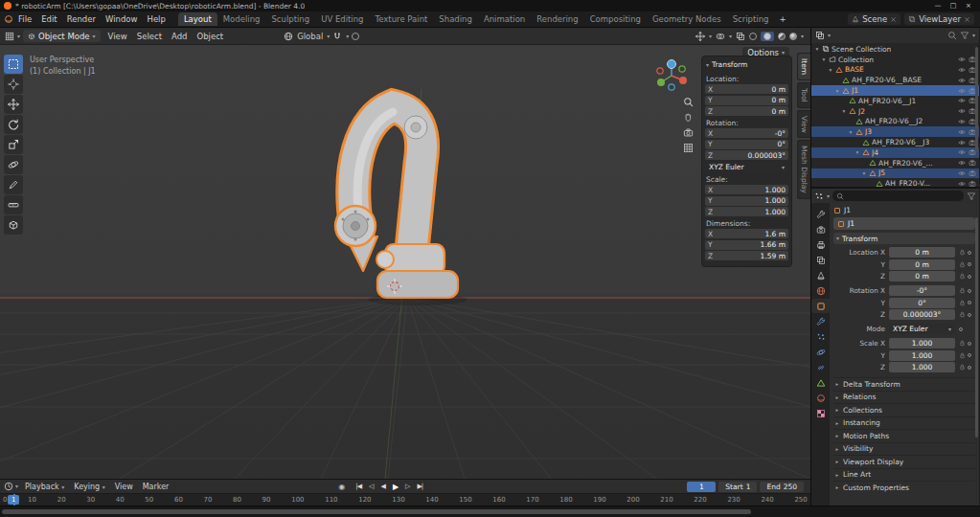 The image size is (980, 517). What do you see at coordinates (904, 384) in the screenshot?
I see `section-delta-transform: ▸Delta Transform` at bounding box center [904, 384].